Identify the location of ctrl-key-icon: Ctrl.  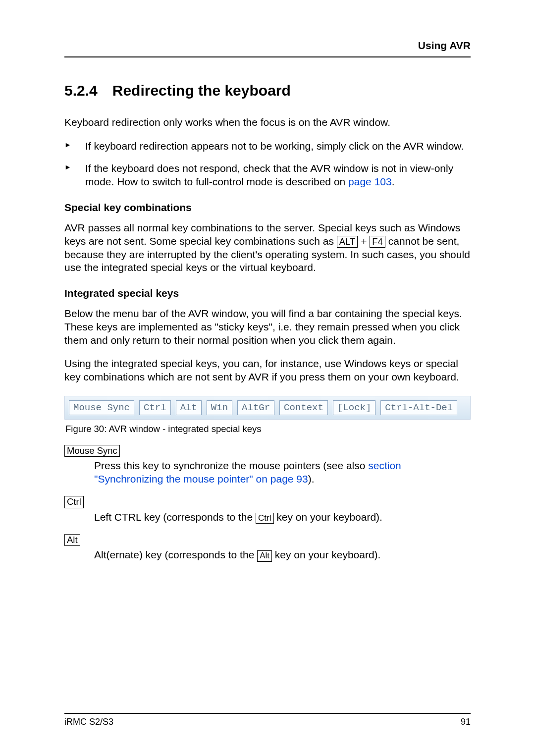
(74, 502).